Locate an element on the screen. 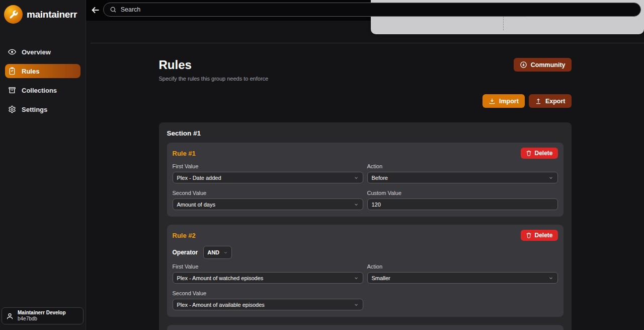 This screenshot has height=330, width=644. first-value-select: Plex - Date added is located at coordinates (268, 177).